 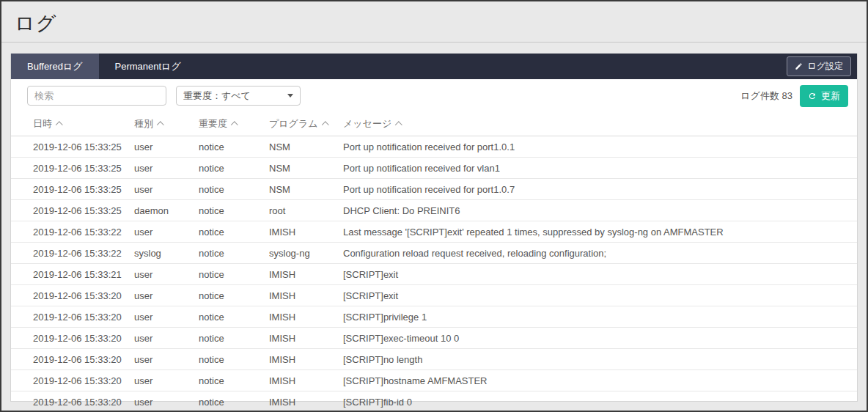 What do you see at coordinates (825, 66) in the screenshot?
I see `log-settings-label: ログ設定` at bounding box center [825, 66].